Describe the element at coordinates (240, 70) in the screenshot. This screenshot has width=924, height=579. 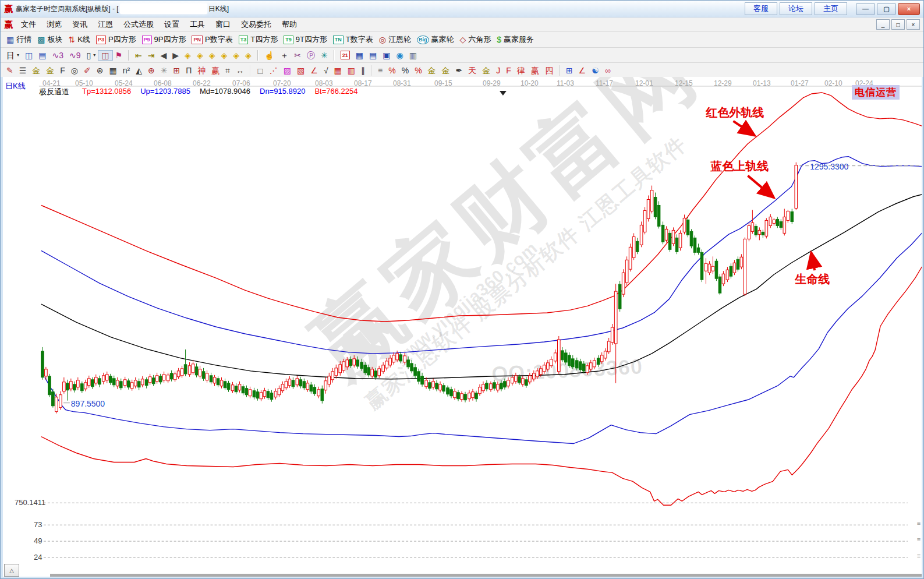
I see `width-measure-tool: ↔` at that location.